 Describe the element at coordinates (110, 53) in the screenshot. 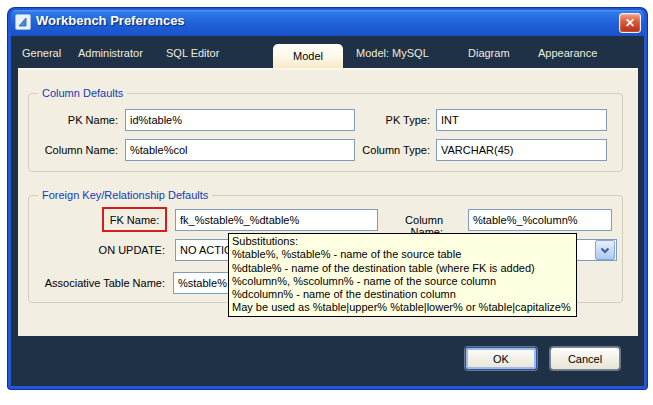

I see `tab-administrator: Administrator` at that location.